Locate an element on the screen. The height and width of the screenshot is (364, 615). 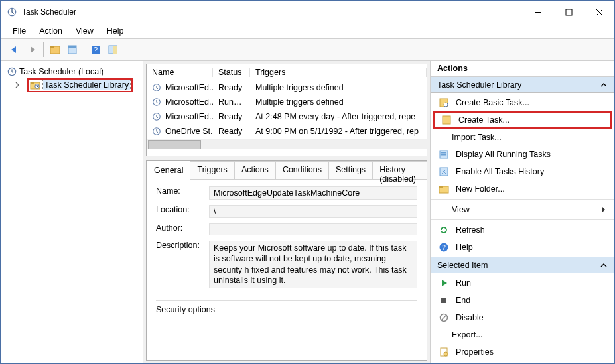
menu-view: View is located at coordinates (85, 31).